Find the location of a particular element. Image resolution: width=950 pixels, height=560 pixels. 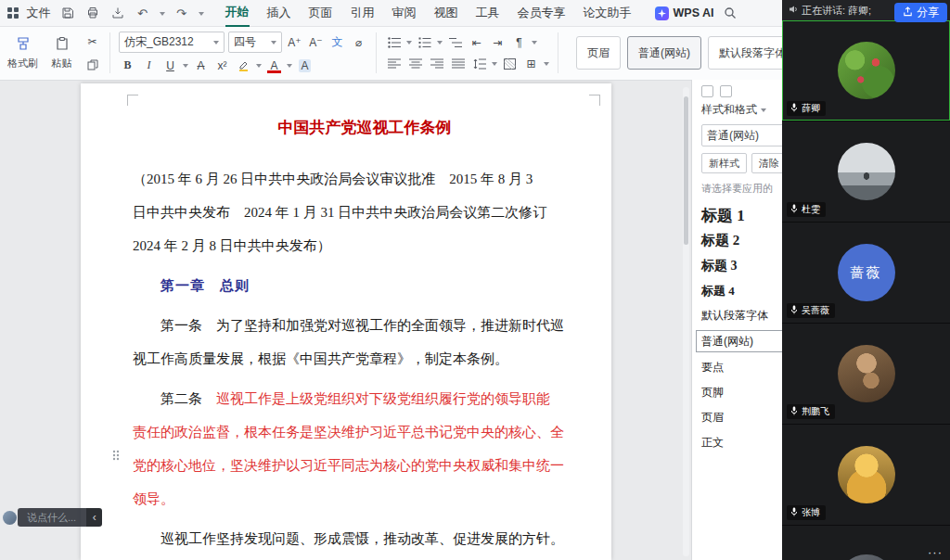

share-button: 分享 is located at coordinates (920, 13).